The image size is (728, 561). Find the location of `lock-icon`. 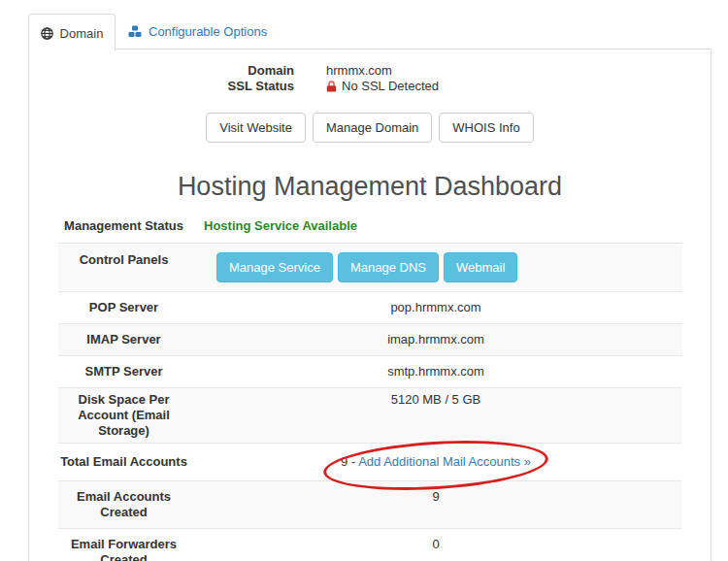

lock-icon is located at coordinates (332, 86).